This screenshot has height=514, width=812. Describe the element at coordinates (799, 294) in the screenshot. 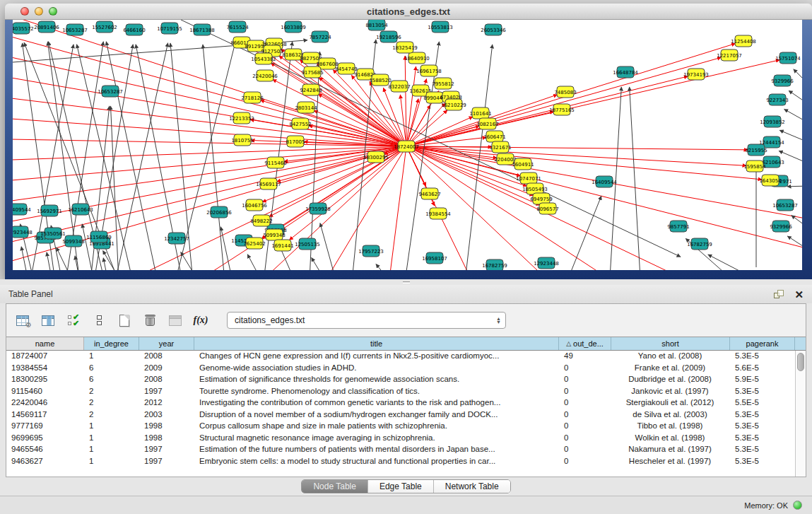

I see `close-panel-icon: ✕` at that location.